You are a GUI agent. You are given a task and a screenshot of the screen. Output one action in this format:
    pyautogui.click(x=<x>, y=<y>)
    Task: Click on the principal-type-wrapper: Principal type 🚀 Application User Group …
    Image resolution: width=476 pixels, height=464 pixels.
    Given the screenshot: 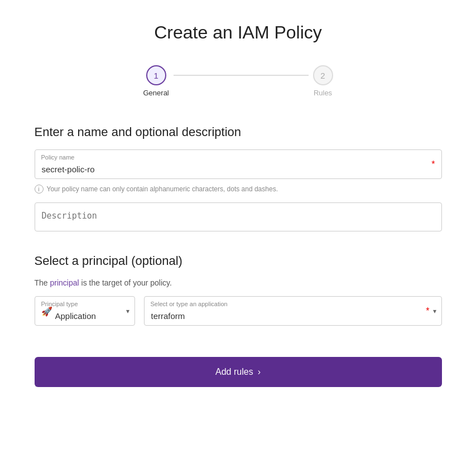 What is the action you would take?
    pyautogui.click(x=85, y=311)
    